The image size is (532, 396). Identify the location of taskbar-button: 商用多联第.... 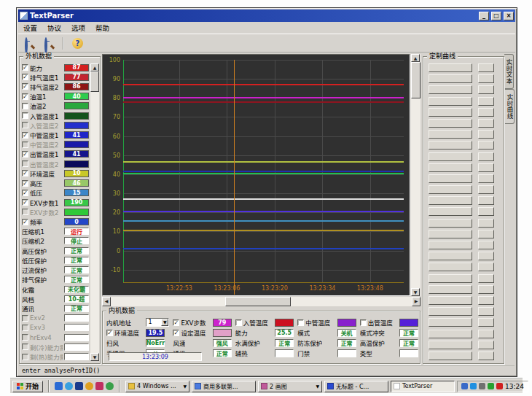
(224, 387).